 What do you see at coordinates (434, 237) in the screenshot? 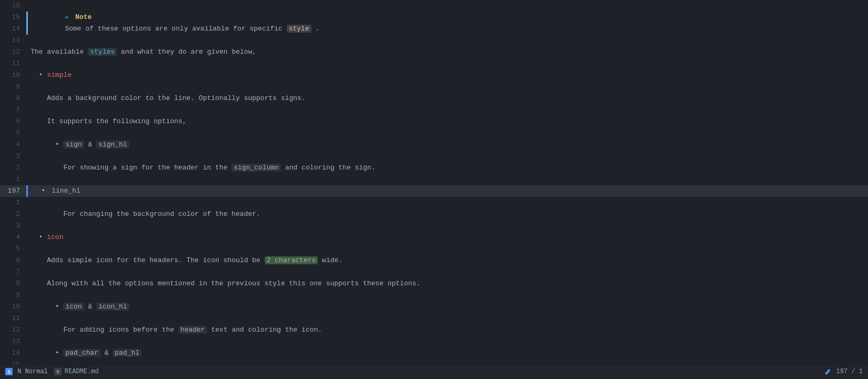
I see `line-4-icon: 4 • icon` at bounding box center [434, 237].